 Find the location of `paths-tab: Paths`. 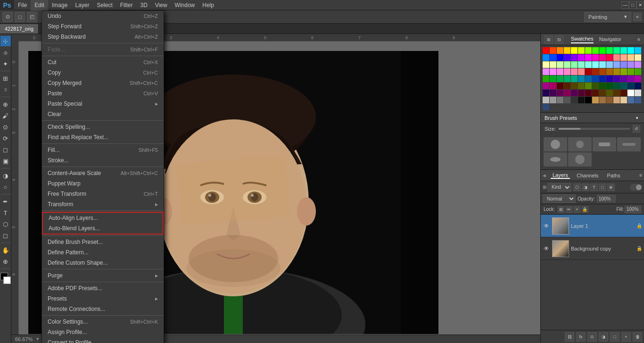

paths-tab: Paths is located at coordinates (614, 176).